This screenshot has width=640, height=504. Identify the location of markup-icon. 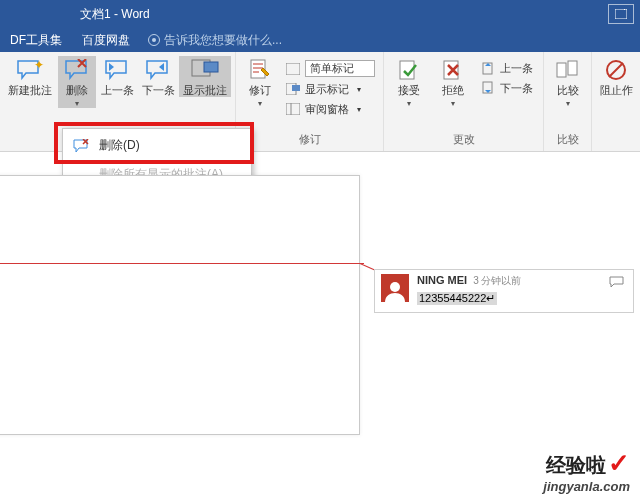
(293, 69).